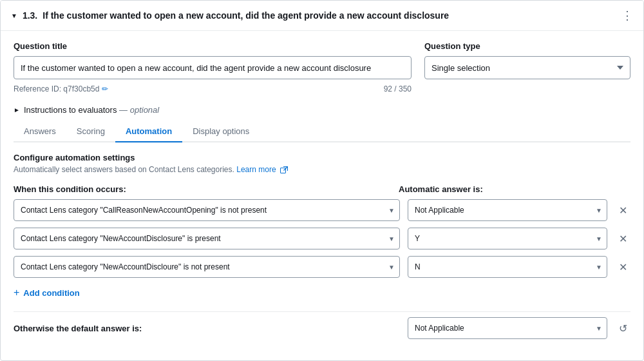 The width and height of the screenshot is (644, 361). I want to click on condition-1-wrap: Contact Lens category "CallReasonNewAcco…, so click(207, 210).